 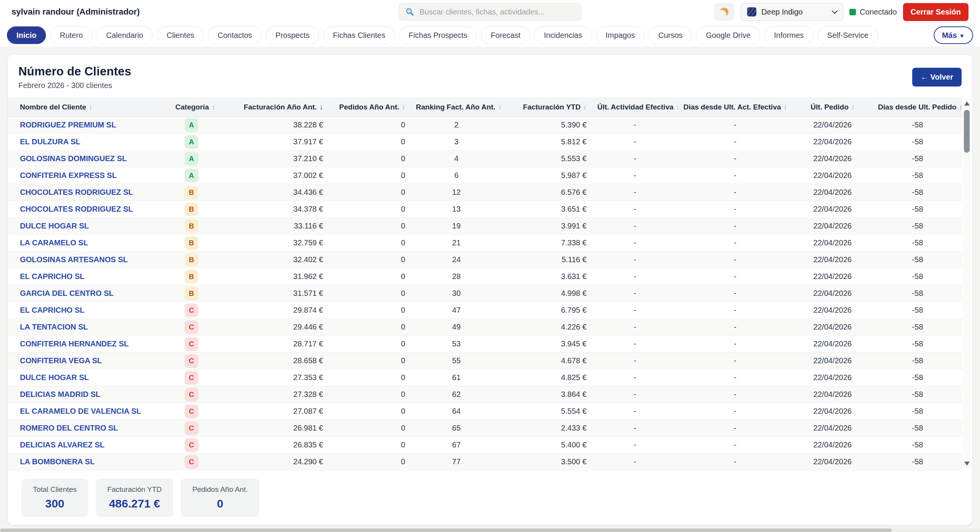 I want to click on table-row: CONFITERIA HERNANDEZ SLC28.717 €0533.945…, so click(x=485, y=344).